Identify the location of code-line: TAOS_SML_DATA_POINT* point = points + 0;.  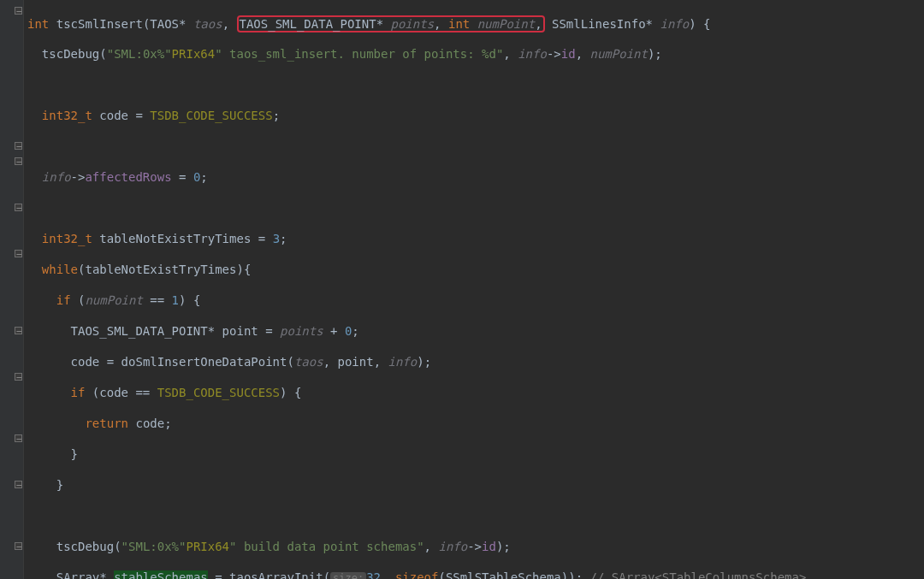
(476, 331).